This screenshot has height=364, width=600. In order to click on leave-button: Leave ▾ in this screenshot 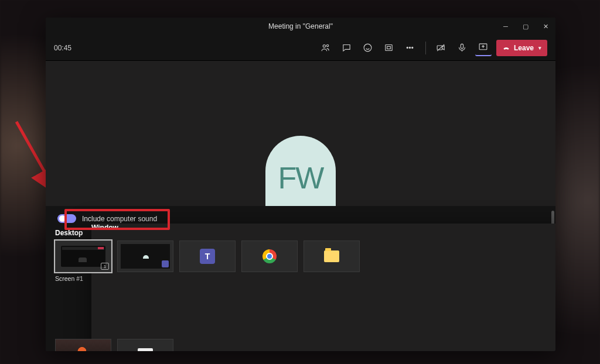, I will do `click(521, 48)`.